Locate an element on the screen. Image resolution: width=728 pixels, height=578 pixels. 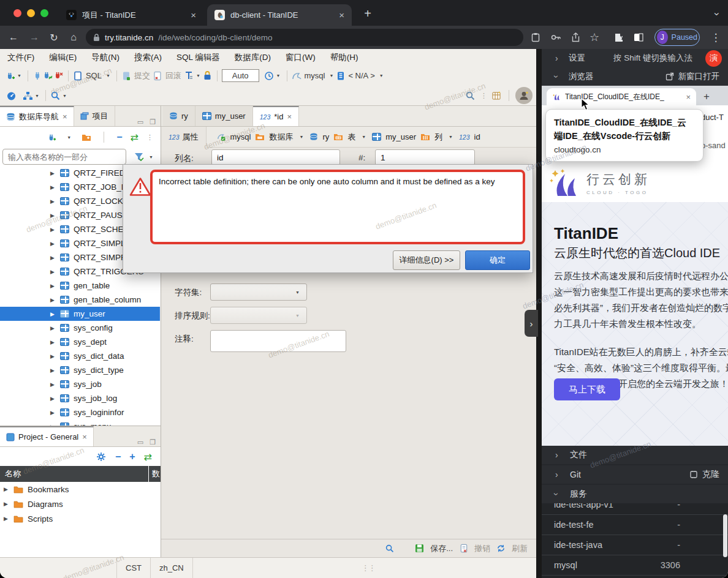
columns-caret-icon: ▼ is located at coordinates (451, 137).